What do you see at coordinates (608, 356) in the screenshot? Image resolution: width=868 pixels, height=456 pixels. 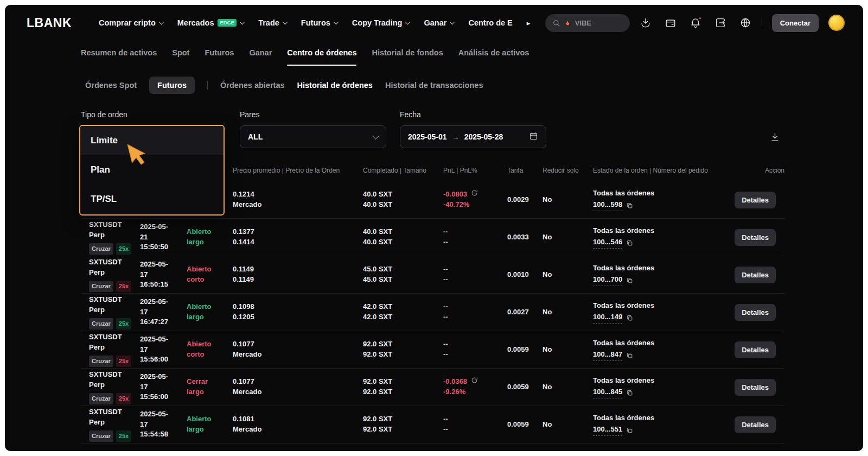 I see `order-number: 100...847` at bounding box center [608, 356].